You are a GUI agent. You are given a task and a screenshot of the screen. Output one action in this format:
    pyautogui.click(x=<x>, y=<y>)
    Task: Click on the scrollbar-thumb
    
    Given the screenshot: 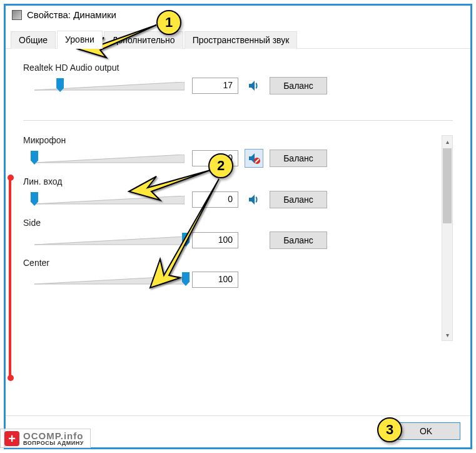 What is the action you would take?
    pyautogui.click(x=447, y=186)
    